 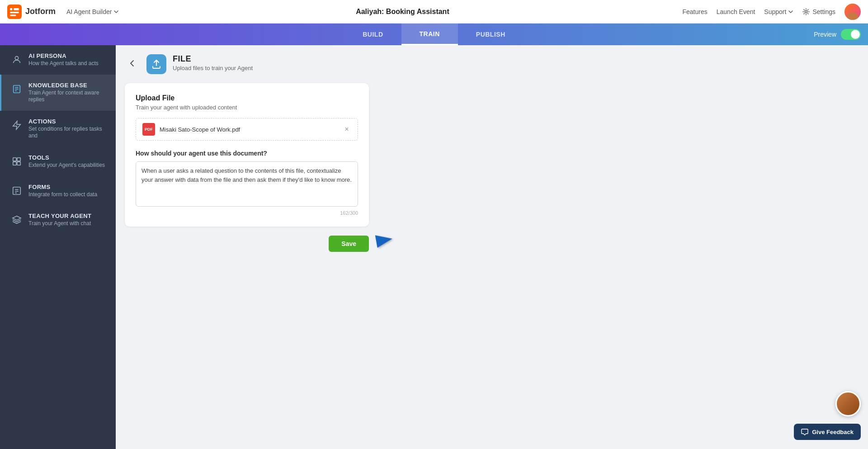 What do you see at coordinates (402, 12) in the screenshot?
I see `page-title: Aaliyah: Booking Assistant` at bounding box center [402, 12].